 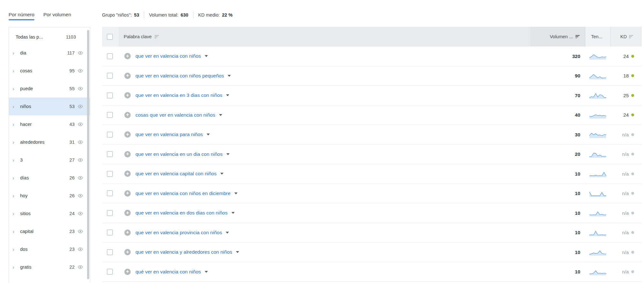 What do you see at coordinates (182, 213) in the screenshot?
I see `keyword-link: que ver en valencia en dos dias con niño…` at bounding box center [182, 213].